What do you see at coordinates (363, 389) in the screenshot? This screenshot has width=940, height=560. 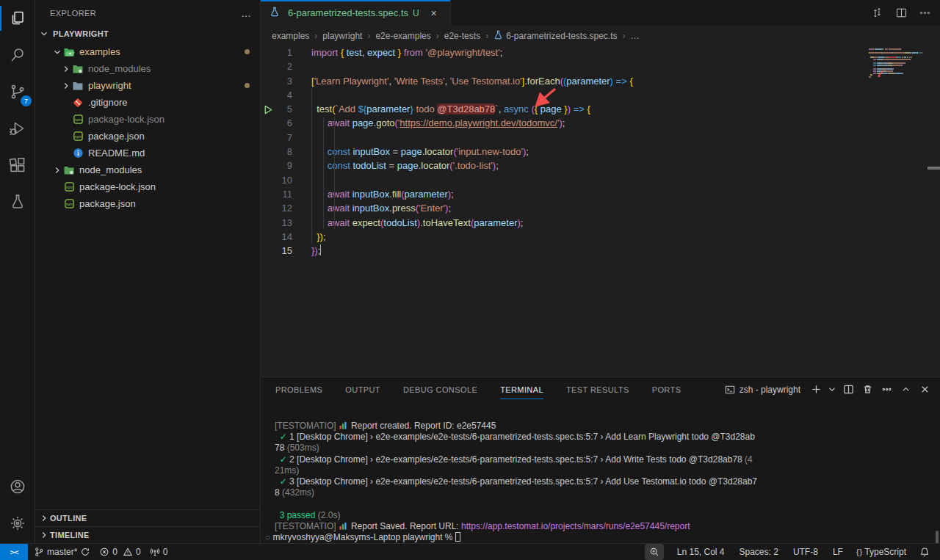 I see `panel-tab-output: OUTPUT` at bounding box center [363, 389].